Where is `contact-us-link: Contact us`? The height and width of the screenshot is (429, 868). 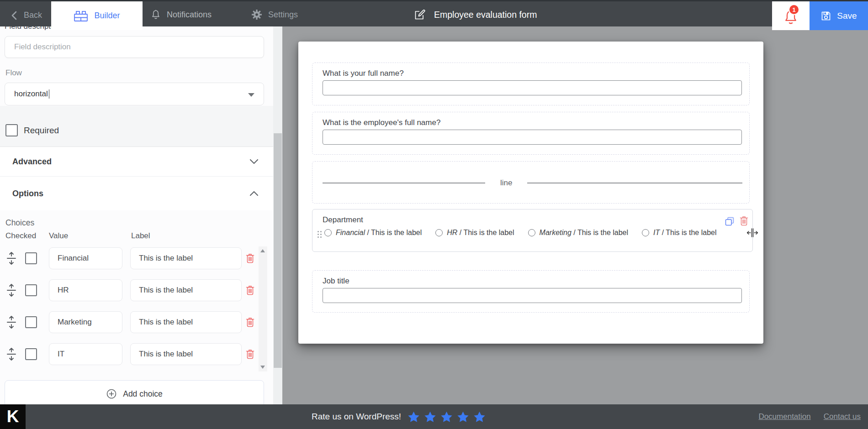 contact-us-link: Contact us is located at coordinates (842, 417).